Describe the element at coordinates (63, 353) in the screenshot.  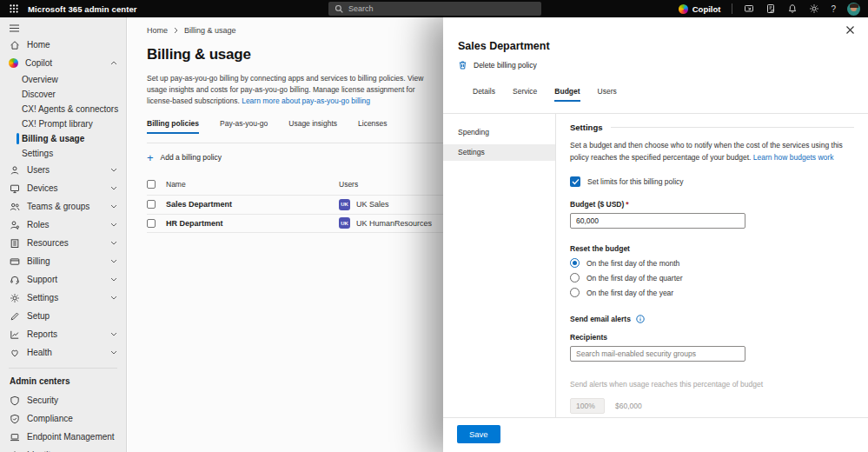
I see `sidebar-item-health: Health` at that location.